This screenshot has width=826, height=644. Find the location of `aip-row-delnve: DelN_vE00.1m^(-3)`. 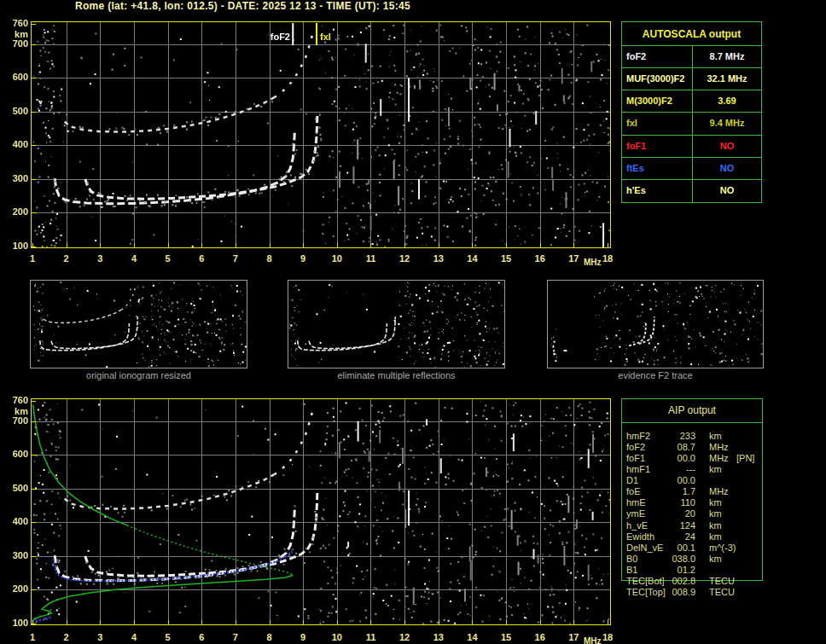

aip-row-delnve: DelN_vE00.1m^(-3) is located at coordinates (692, 548).